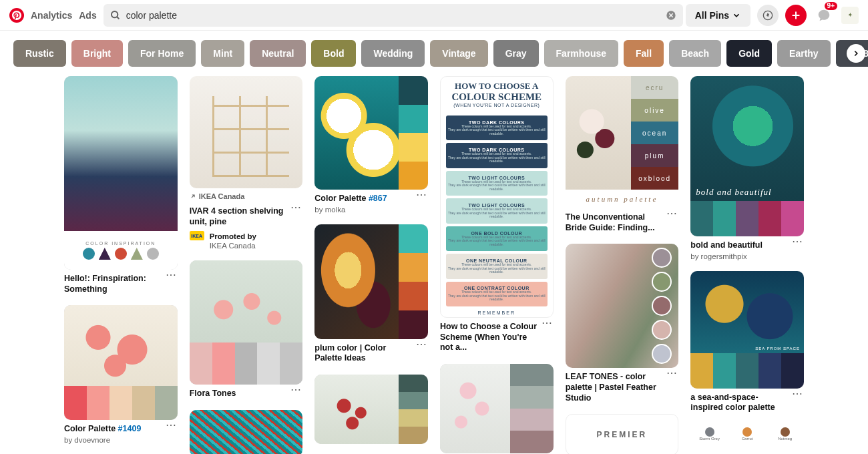 The image size is (868, 454). I want to click on filter-label: All Pins, so click(712, 15).